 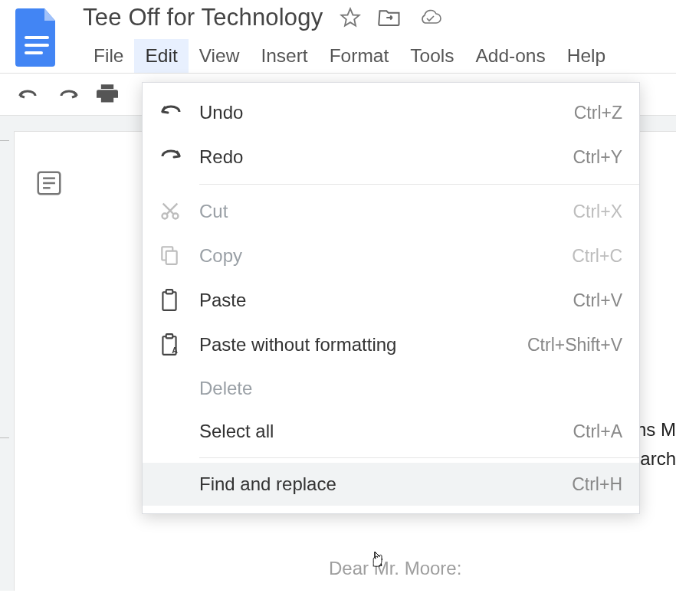 I want to click on menu-item-find-and-replace: Find and replace Ctrl+H, so click(x=391, y=484).